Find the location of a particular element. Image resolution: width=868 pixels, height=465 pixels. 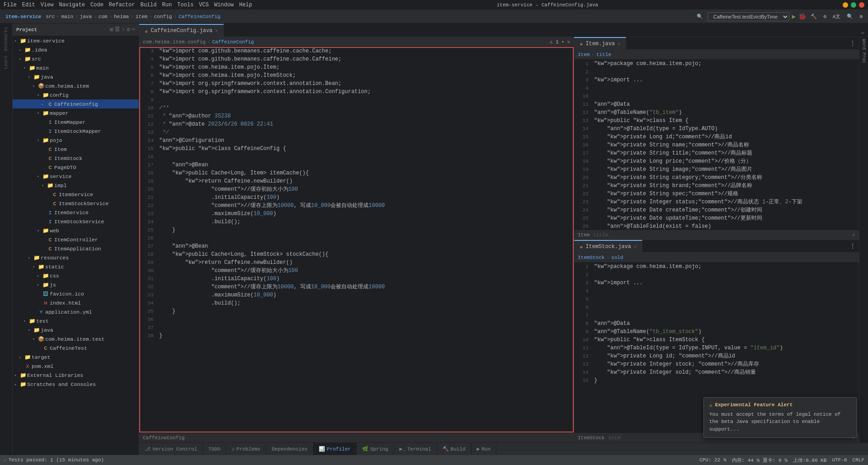

run-button: ▶ is located at coordinates (794, 16).